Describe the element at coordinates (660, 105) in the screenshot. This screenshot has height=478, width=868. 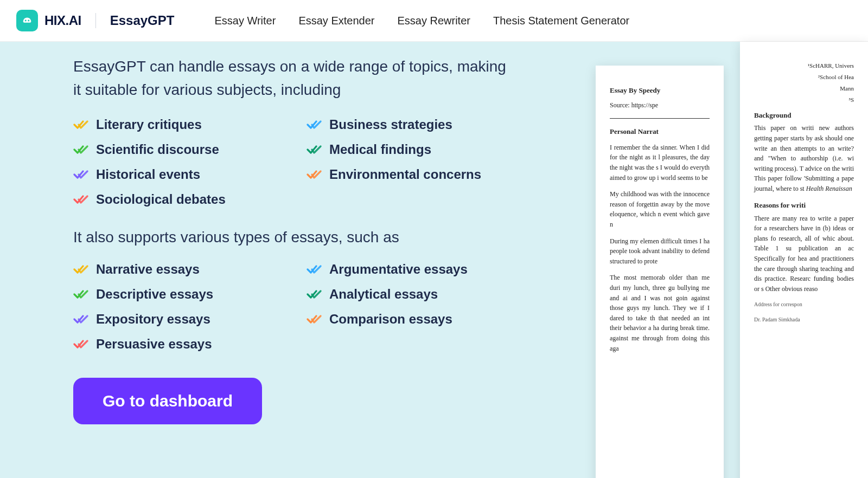
I see `doc1-source: Source: https://spe` at that location.